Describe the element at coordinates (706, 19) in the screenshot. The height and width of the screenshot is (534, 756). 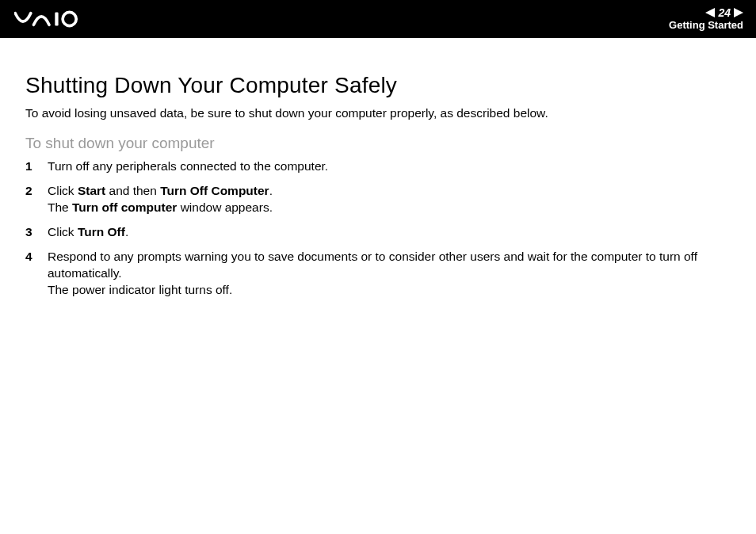
I see `header-right: 24 Getting Started` at that location.